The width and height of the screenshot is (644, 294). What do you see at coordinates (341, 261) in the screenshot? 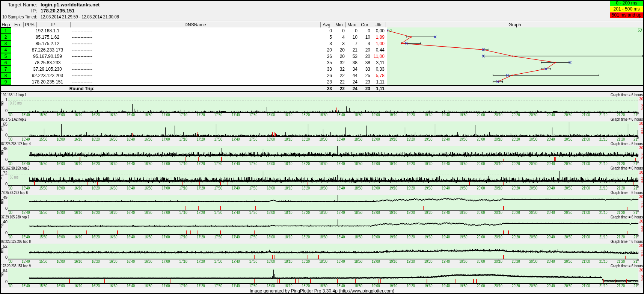
I see `svg-text: 18:40` at bounding box center [341, 261].